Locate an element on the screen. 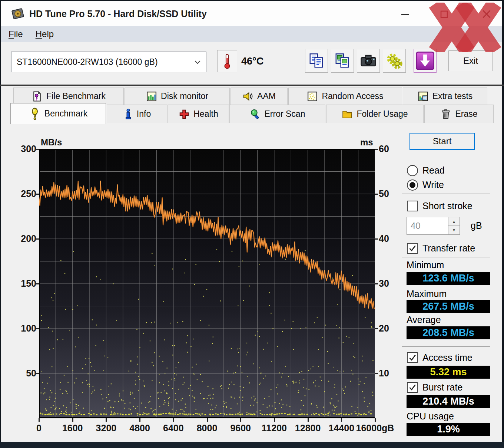  minimize-button is located at coordinates (405, 14).